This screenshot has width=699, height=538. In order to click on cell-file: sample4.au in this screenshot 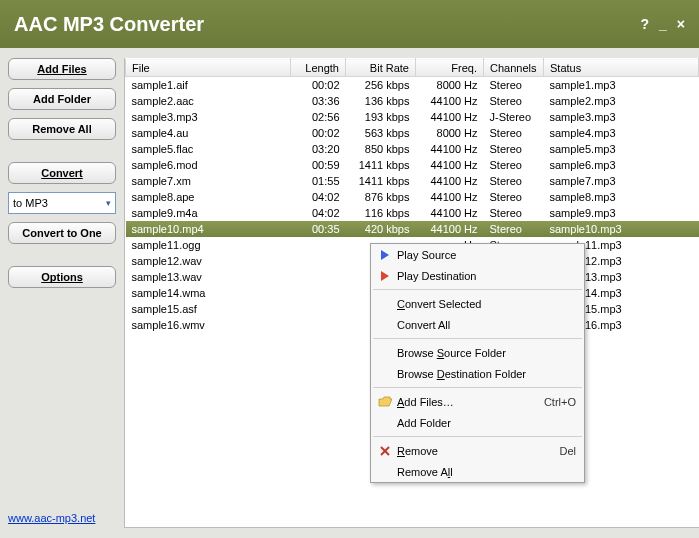, I will do `click(208, 133)`.